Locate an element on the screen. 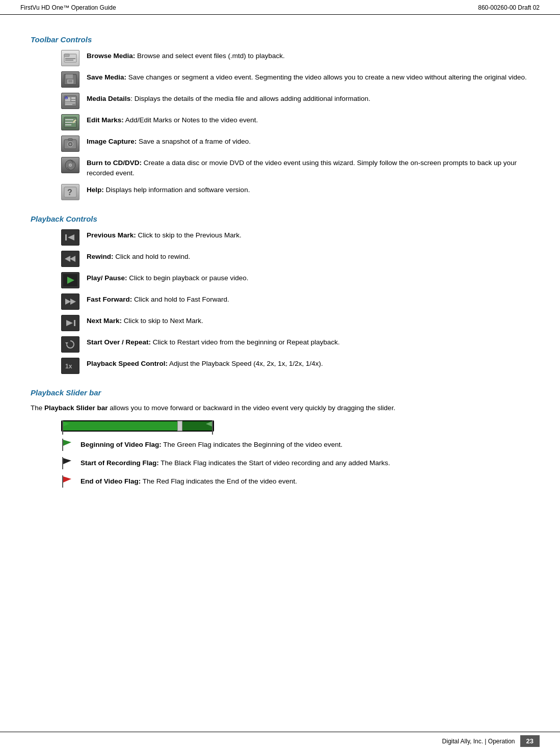  next-mark-label: Next Mark: is located at coordinates (104, 321).